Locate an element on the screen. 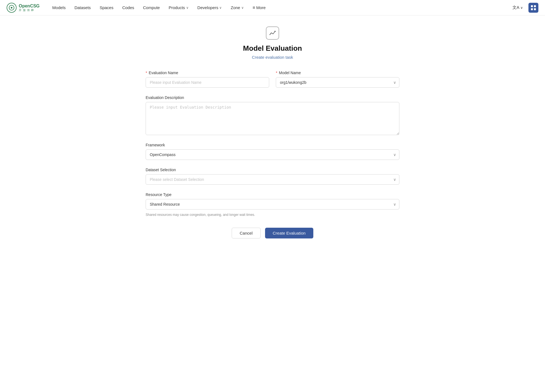 Image resolution: width=545 pixels, height=392 pixels. nav-item-datasets: Datasets is located at coordinates (83, 8).